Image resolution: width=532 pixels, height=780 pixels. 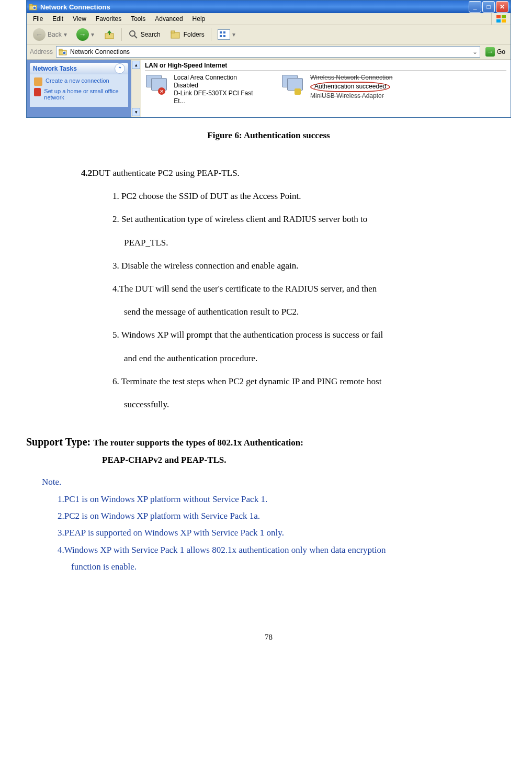 I want to click on connection-device: MiniUSB Wireless Adapter, so click(x=352, y=96).